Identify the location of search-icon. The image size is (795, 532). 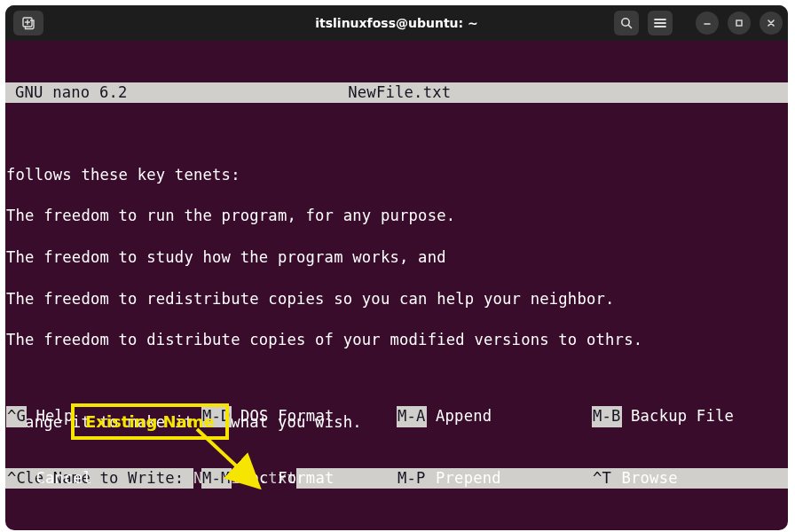
(626, 23).